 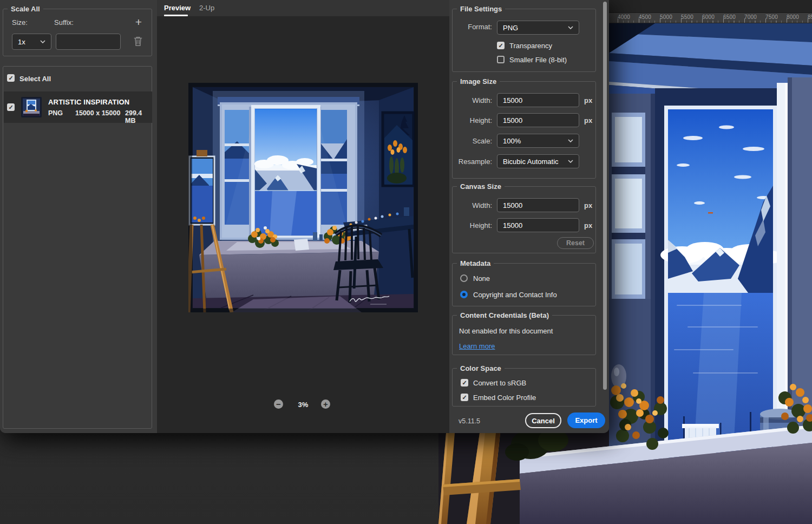 What do you see at coordinates (538, 225) in the screenshot?
I see `canvas-height-input` at bounding box center [538, 225].